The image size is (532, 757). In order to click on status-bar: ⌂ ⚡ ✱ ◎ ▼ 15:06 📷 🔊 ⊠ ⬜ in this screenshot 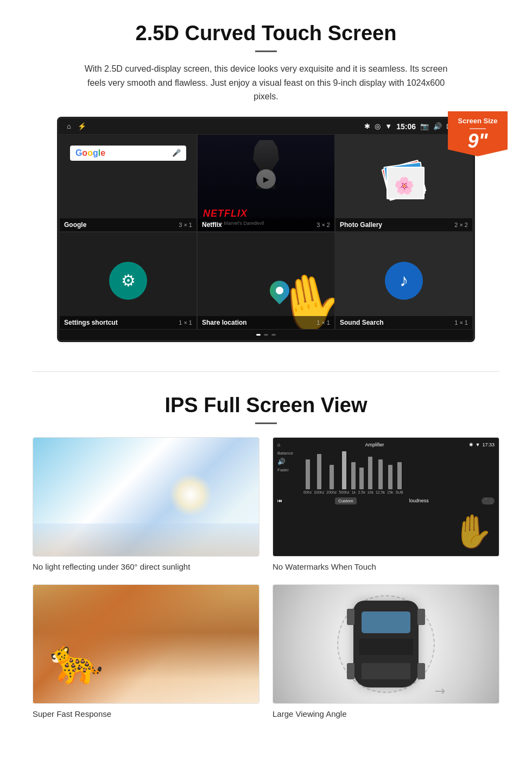, I will do `click(266, 127)`.